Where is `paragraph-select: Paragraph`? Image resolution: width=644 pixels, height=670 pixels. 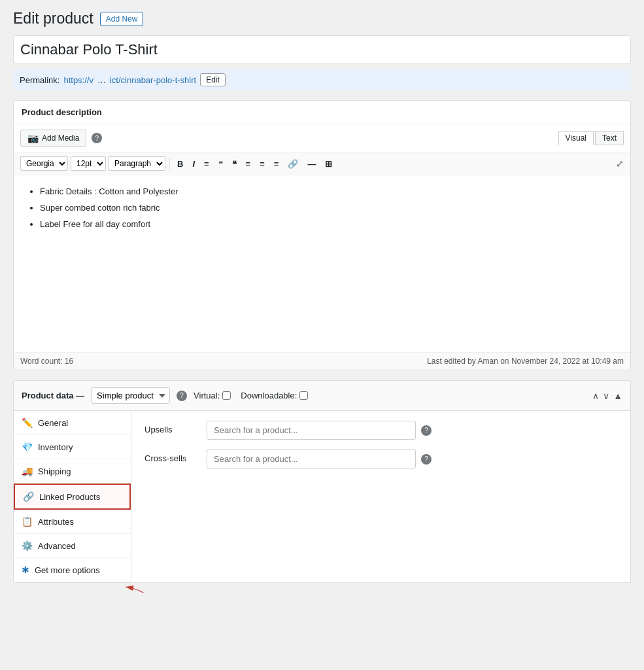
paragraph-select: Paragraph is located at coordinates (137, 164).